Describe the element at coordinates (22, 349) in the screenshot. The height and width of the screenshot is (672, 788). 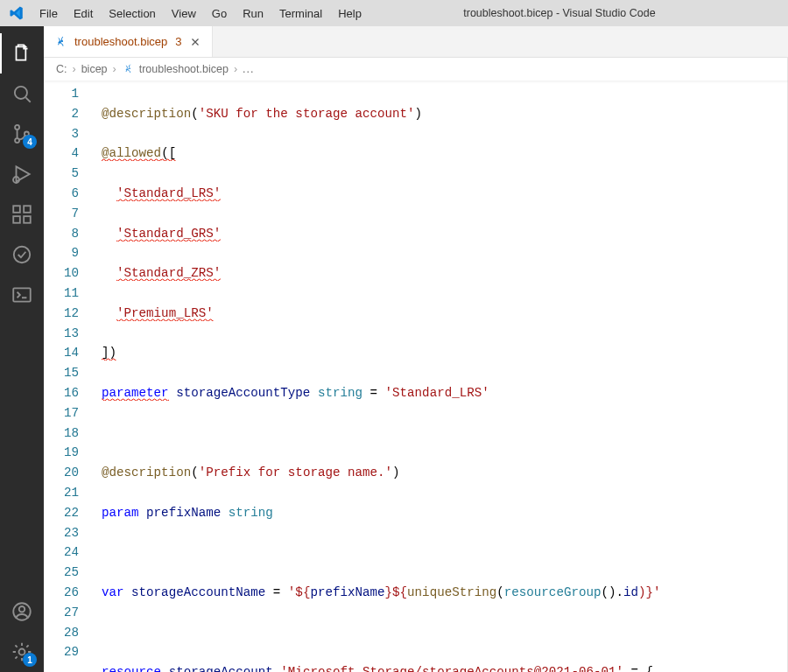
I see `activity-bar: 4 1` at that location.